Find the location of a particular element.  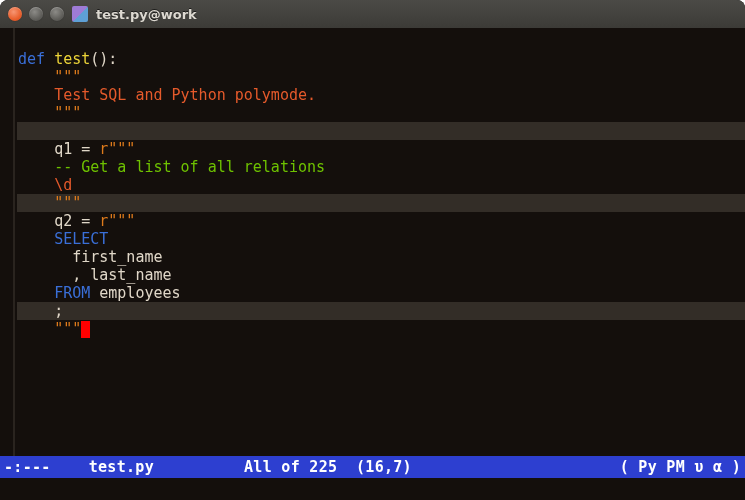

docstring-text: Test SQL and Python polymode. is located at coordinates (185, 95).